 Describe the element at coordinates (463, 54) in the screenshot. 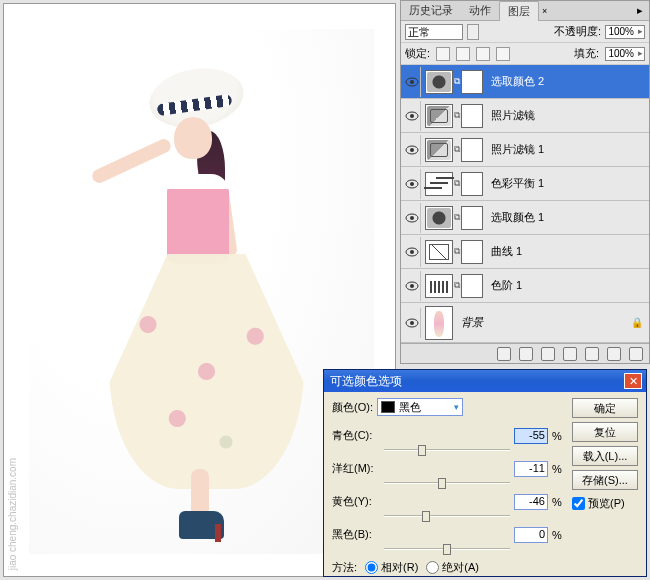

I see `lock-paint-icon` at that location.